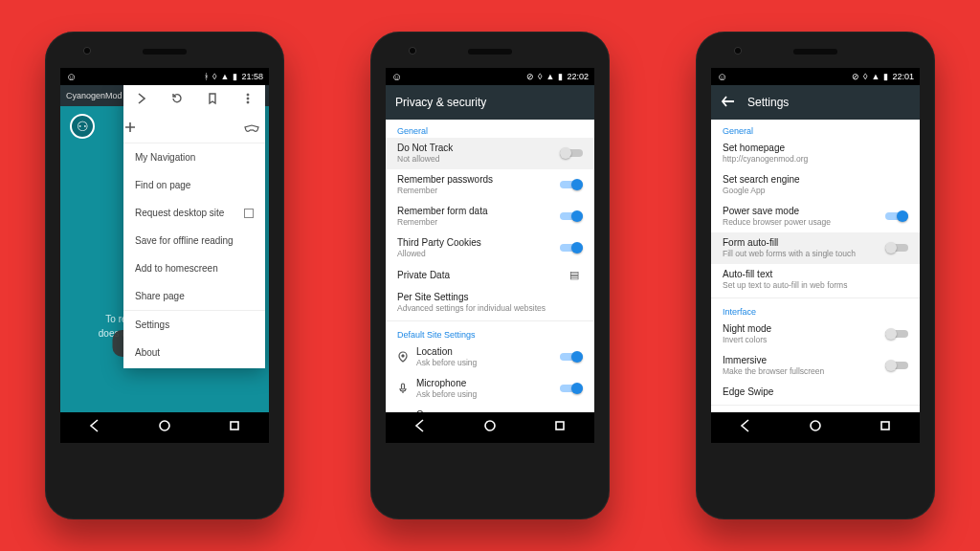 This screenshot has height=551, width=980. What do you see at coordinates (490, 408) in the screenshot?
I see `row-camera: CameraAsk before using` at bounding box center [490, 408].